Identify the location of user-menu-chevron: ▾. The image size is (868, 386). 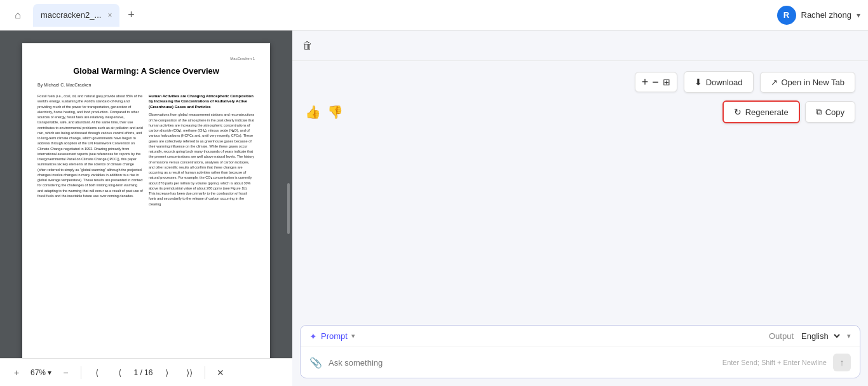
(858, 15).